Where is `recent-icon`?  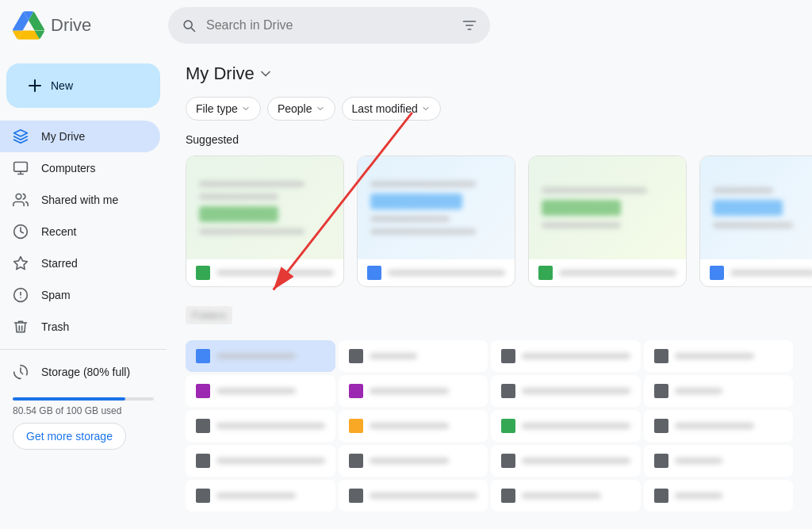
recent-icon is located at coordinates (21, 232).